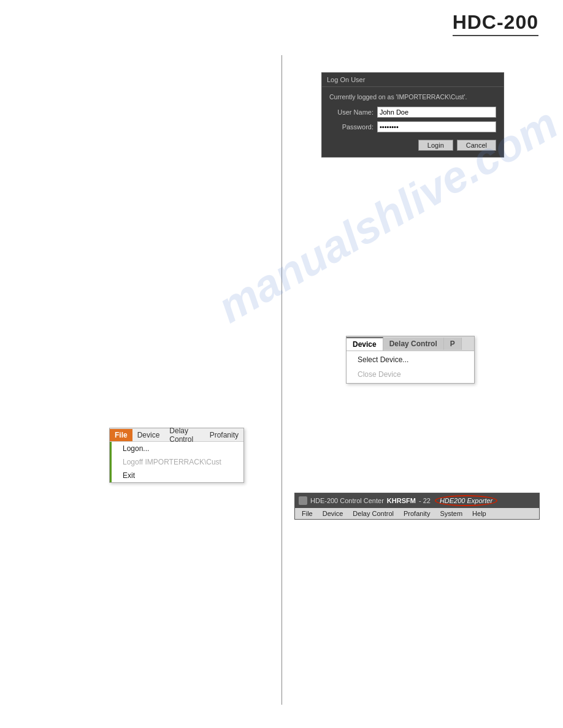 Image resolution: width=563 pixels, height=728 pixels. I want to click on logon-dialog: Log On User Currently logged on as 'IMPO…, so click(413, 115).